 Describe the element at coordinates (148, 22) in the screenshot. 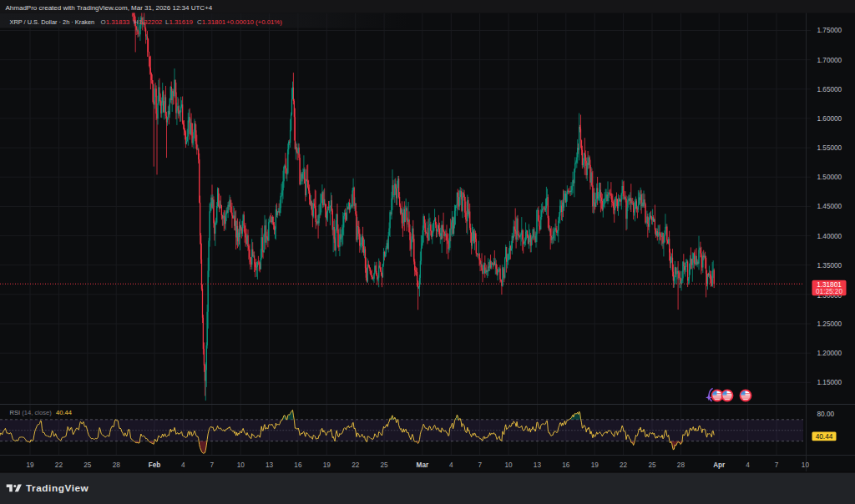

I see `svg-text: H1.32202` at that location.